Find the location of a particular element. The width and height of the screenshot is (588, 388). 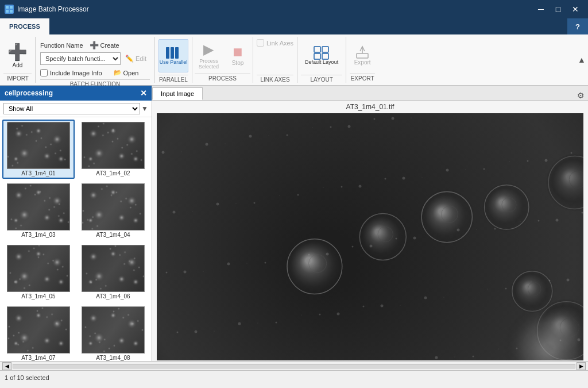

create-button: ➕ Create is located at coordinates (105, 45).